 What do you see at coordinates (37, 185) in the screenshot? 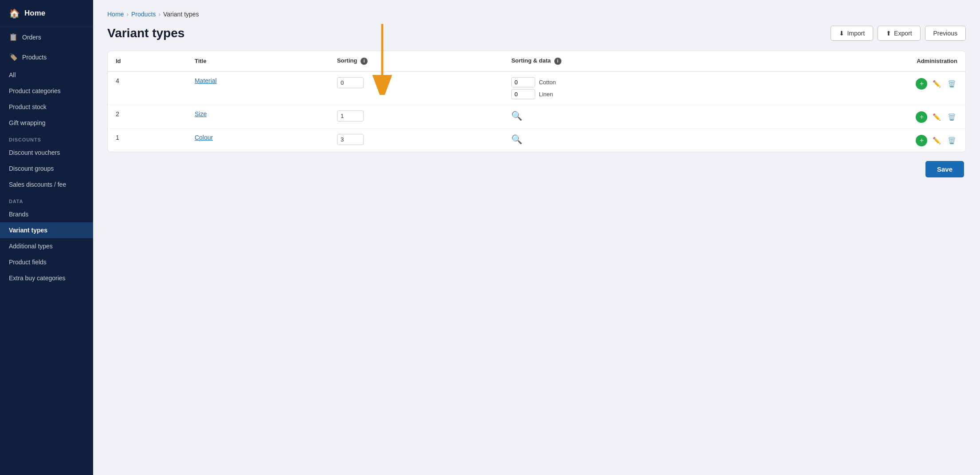
I see `sidebar-sales-discounts-label: Sales discounts / fee` at bounding box center [37, 185].